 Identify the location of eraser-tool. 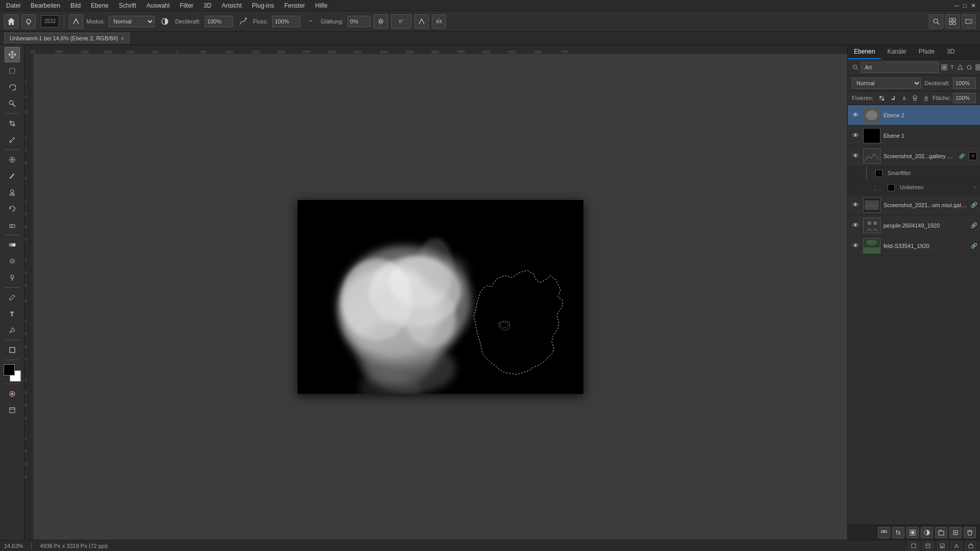
(12, 225).